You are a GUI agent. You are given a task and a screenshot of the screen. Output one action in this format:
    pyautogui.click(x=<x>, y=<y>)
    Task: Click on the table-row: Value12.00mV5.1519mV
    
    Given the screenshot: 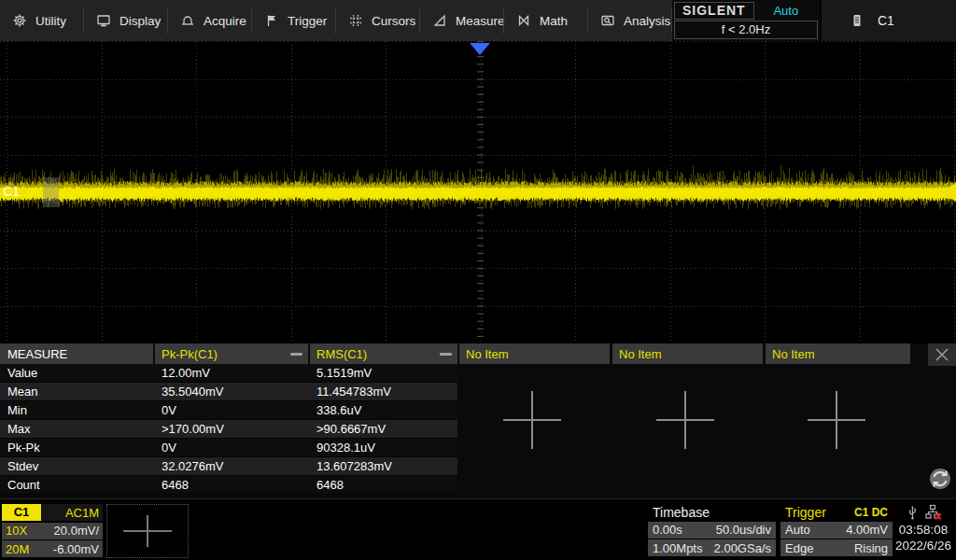 What is the action you would take?
    pyautogui.click(x=229, y=373)
    